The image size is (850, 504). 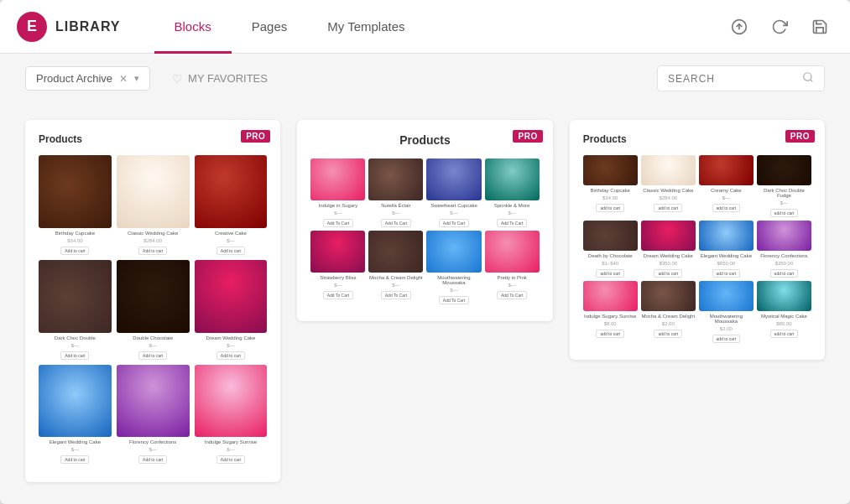 I want to click on product-item: Classic Wedding Cake $284.00 Add to cart, so click(x=153, y=205).